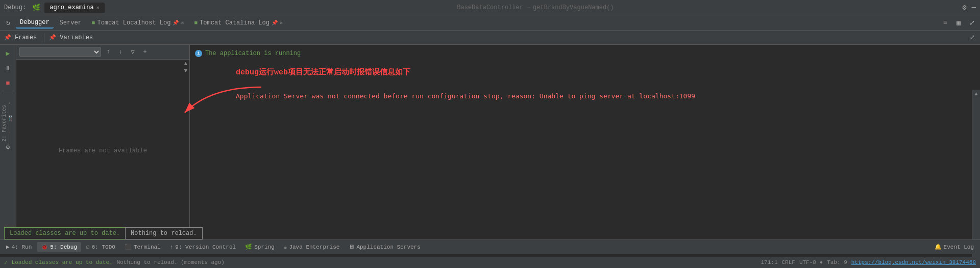 The width and height of the screenshot is (980, 268). Describe the element at coordinates (945, 23) in the screenshot. I see `layout-icon: ≡` at that location.